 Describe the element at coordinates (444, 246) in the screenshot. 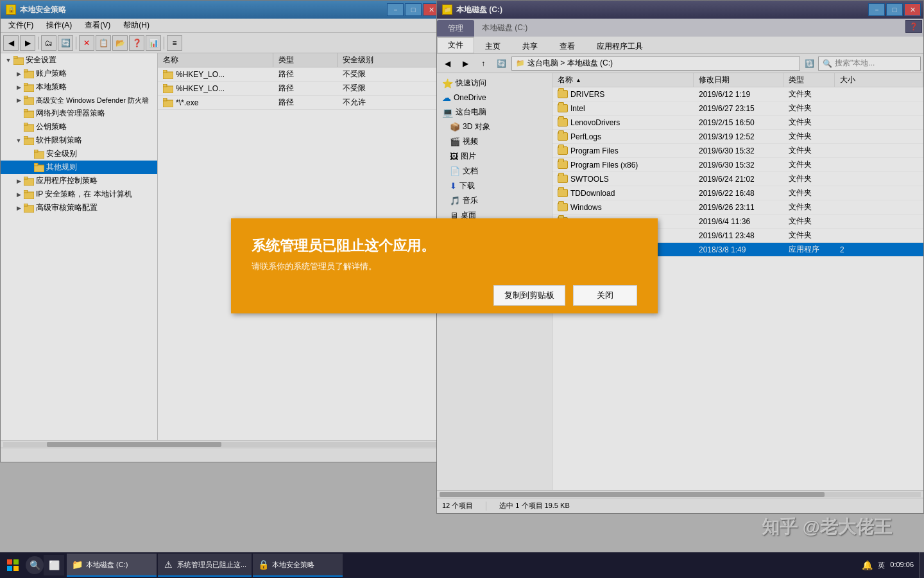

I see `dialog-title: 系统管理员已阻止这个应用。` at that location.